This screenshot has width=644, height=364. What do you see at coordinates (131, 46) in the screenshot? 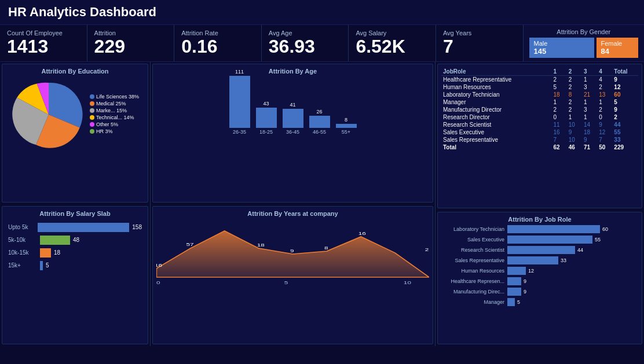
I see `kpi-value-1: 229` at bounding box center [131, 46].